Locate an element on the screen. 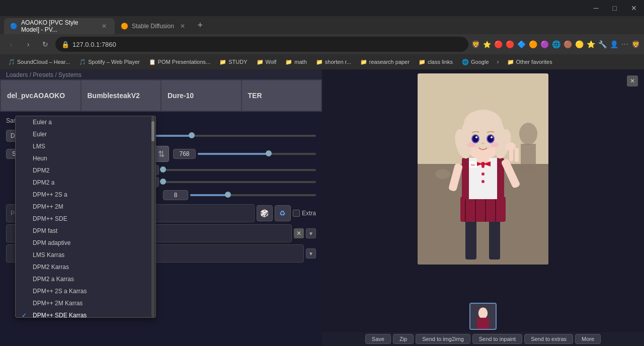 This screenshot has width=644, height=346. address-bar: 🔒 127.0.0.1:7860 is located at coordinates (262, 44).